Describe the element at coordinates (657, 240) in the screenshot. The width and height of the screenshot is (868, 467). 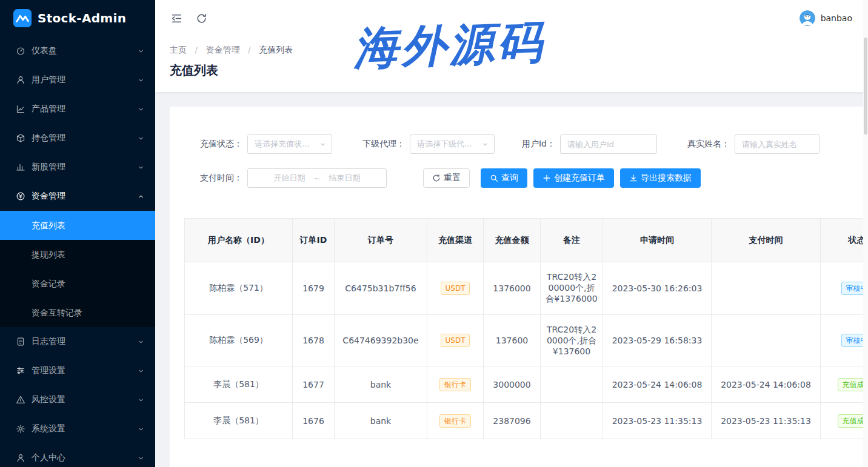
I see `column-header-apply-time: 申请时间` at that location.